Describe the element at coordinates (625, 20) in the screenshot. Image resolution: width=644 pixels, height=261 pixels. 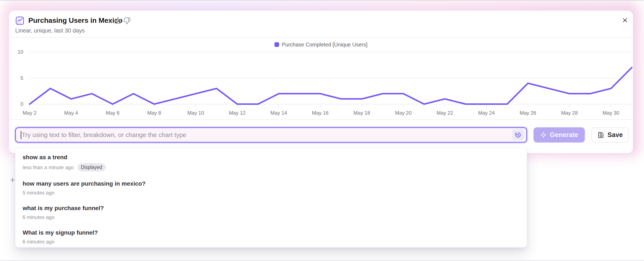
I see `close-button` at that location.